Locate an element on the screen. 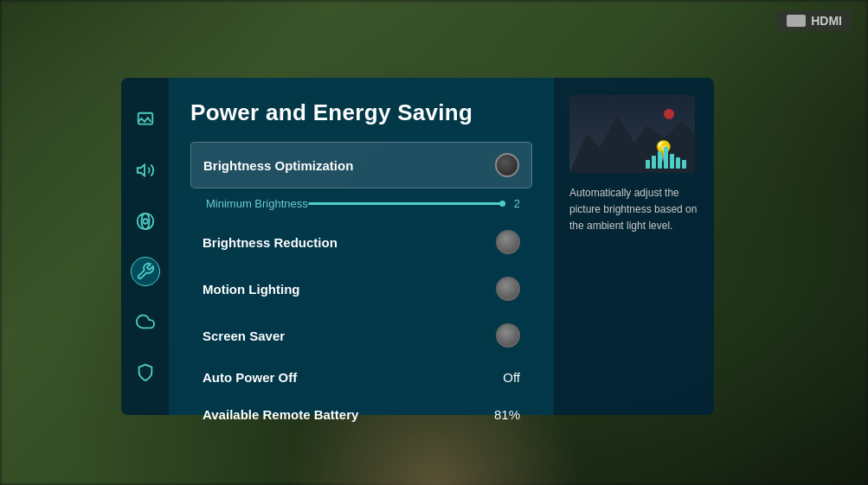 The height and width of the screenshot is (485, 868). remote-battery-label: Available Remote Battery is located at coordinates (280, 415).